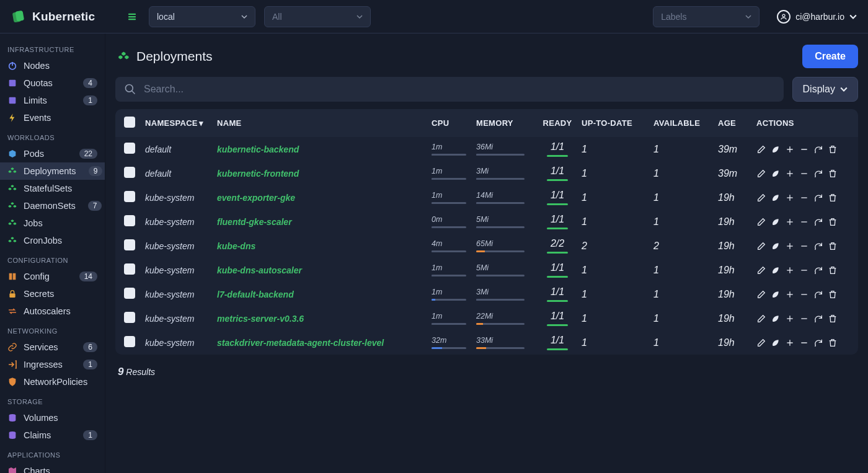 This screenshot has width=868, height=473. Describe the element at coordinates (259, 270) in the screenshot. I see `deployment-link: kube-dns-autoscaler` at that location.